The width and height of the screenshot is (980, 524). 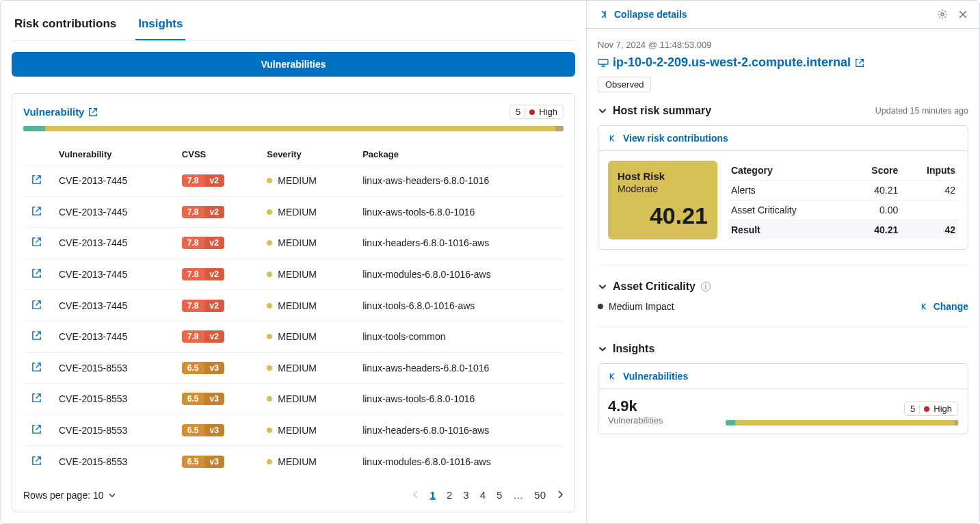 What do you see at coordinates (416, 495) in the screenshot?
I see `pager-prev` at bounding box center [416, 495].